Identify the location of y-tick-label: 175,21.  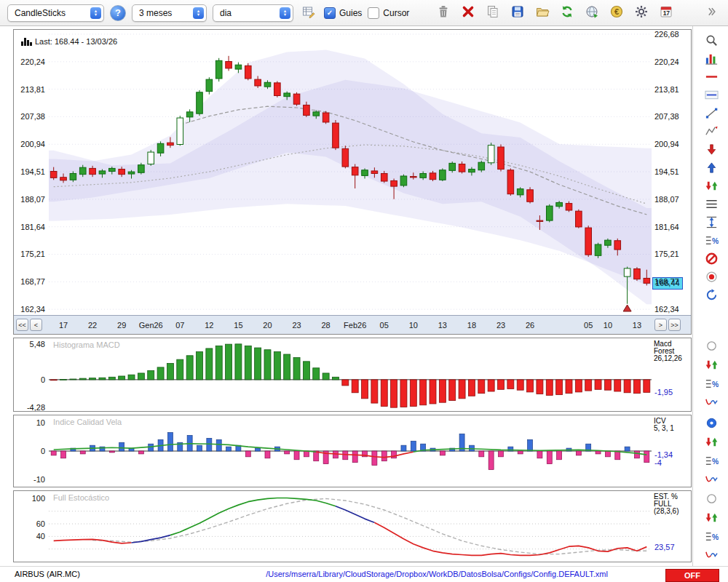
(33, 254).